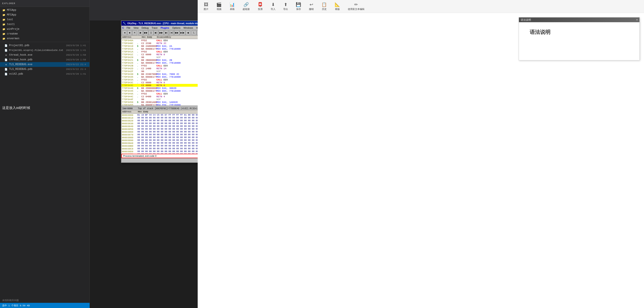 This screenshot has width=644, height=308. Describe the element at coordinates (6, 45) in the screenshot. I see `pdb-file-icon: 📄` at that location.